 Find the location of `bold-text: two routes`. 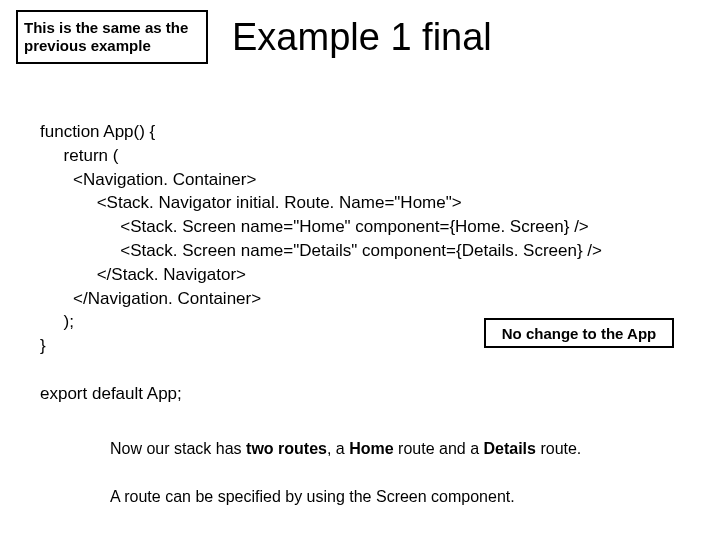

bold-text: two routes is located at coordinates (286, 448).